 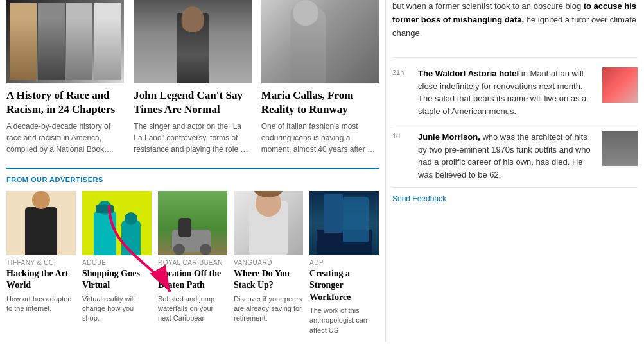 What do you see at coordinates (193, 180) in the screenshot?
I see `advertisers-label: FROM OUR ADVERTISERS` at bounding box center [193, 180].